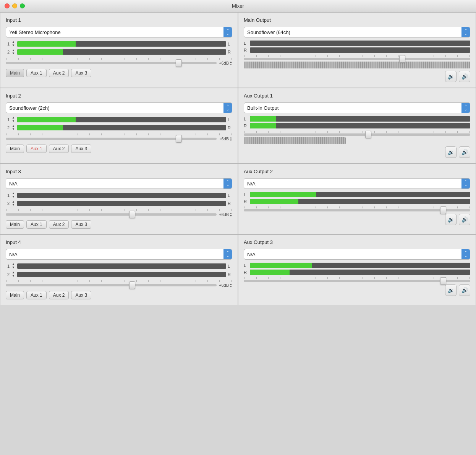 This screenshot has height=455, width=476. Describe the element at coordinates (465, 152) in the screenshot. I see `speaker-btn-aux_output1: 🔊` at that location.